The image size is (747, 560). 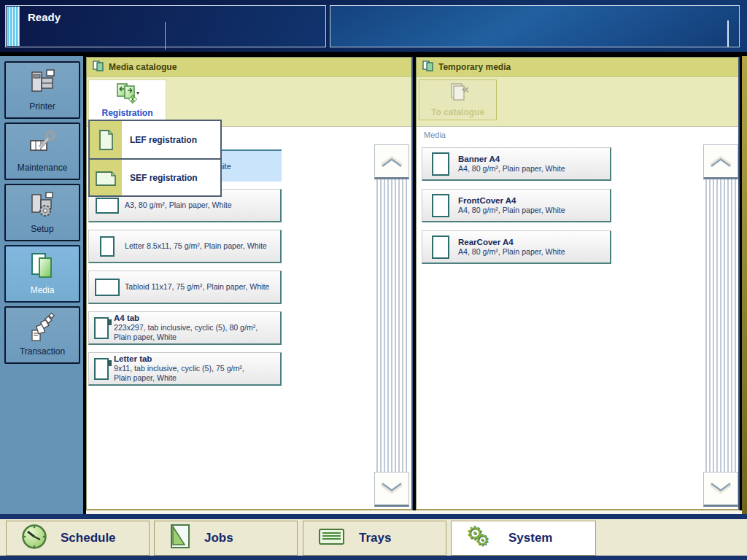 What do you see at coordinates (13, 26) in the screenshot?
I see `status-stripe-indicator-icon` at bounding box center [13, 26].